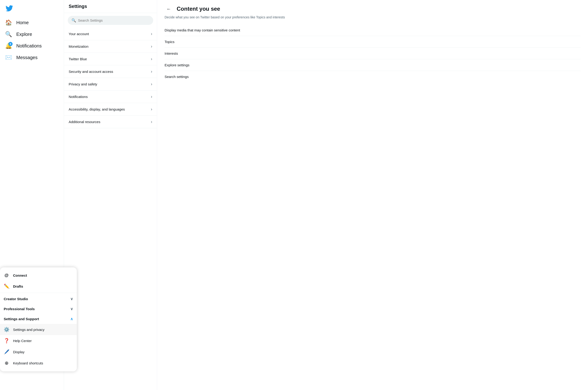  What do you see at coordinates (110, 84) in the screenshot?
I see `settings-item-privacy-safety: Privacy and safety ›` at bounding box center [110, 84].